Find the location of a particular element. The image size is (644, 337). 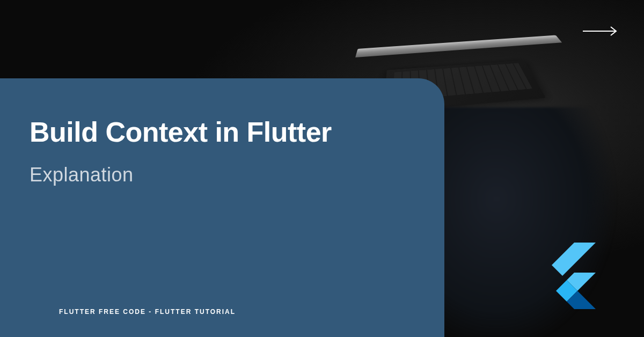

page-title: Build Context in Flutter is located at coordinates (222, 132).